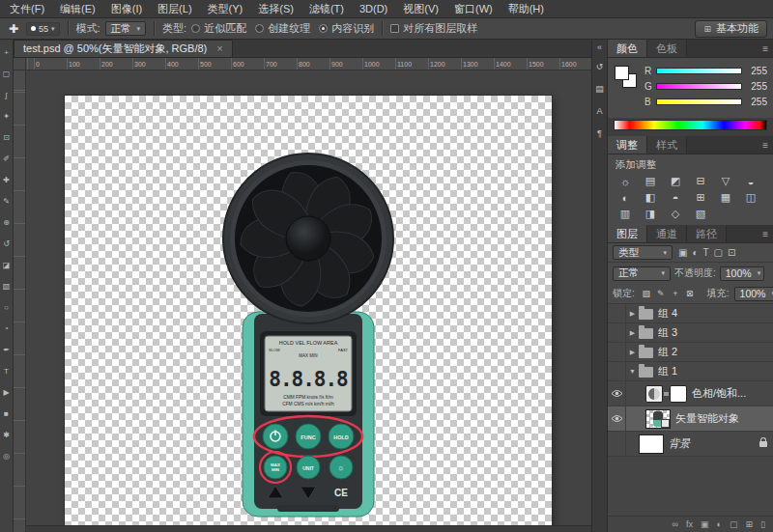 This screenshot has height=532, width=773. I want to click on heal-type-radio: 内容识别, so click(346, 29).